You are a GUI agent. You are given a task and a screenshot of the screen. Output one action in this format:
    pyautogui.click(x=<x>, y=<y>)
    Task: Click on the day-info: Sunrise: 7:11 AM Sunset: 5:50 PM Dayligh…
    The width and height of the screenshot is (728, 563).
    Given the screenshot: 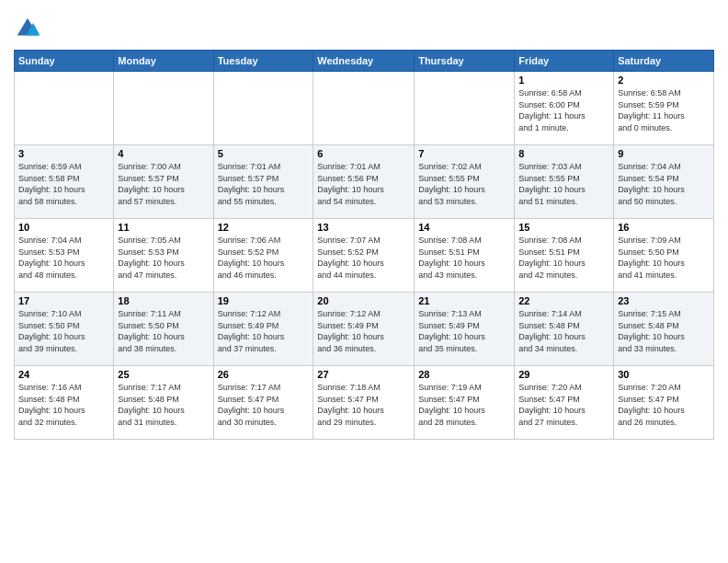 What is the action you would take?
    pyautogui.click(x=164, y=331)
    